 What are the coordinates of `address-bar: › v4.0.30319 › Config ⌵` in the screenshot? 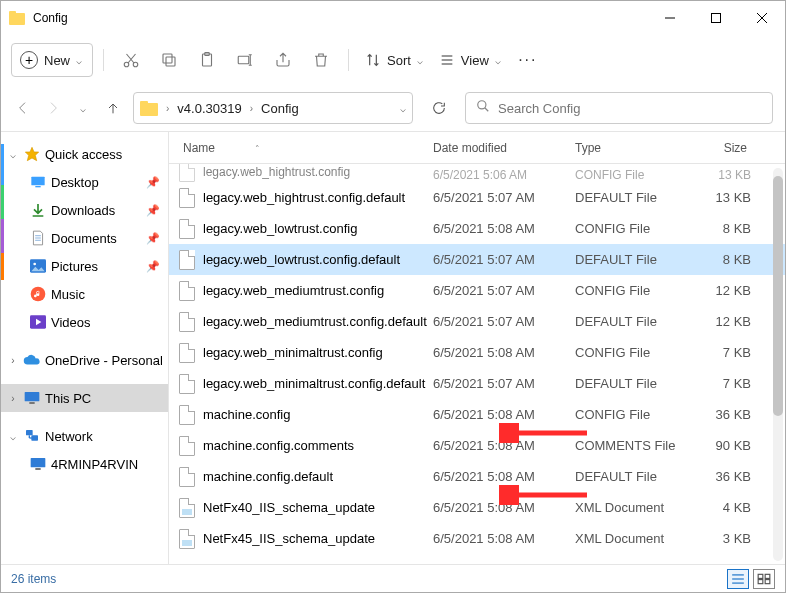 It's located at (273, 108).